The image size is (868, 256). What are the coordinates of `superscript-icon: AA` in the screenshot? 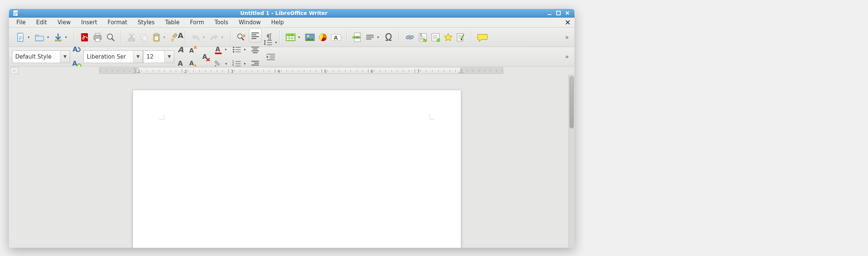 It's located at (193, 50).